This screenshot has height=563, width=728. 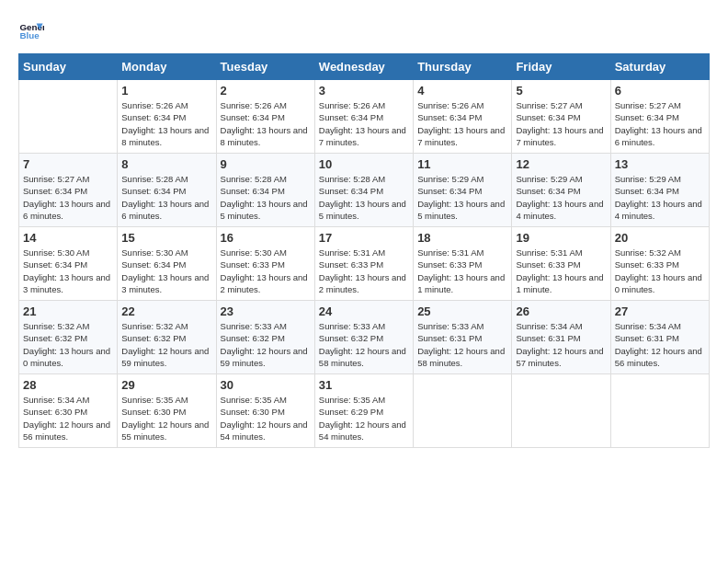 I want to click on day-header-sunday: Sunday, so click(x=68, y=67).